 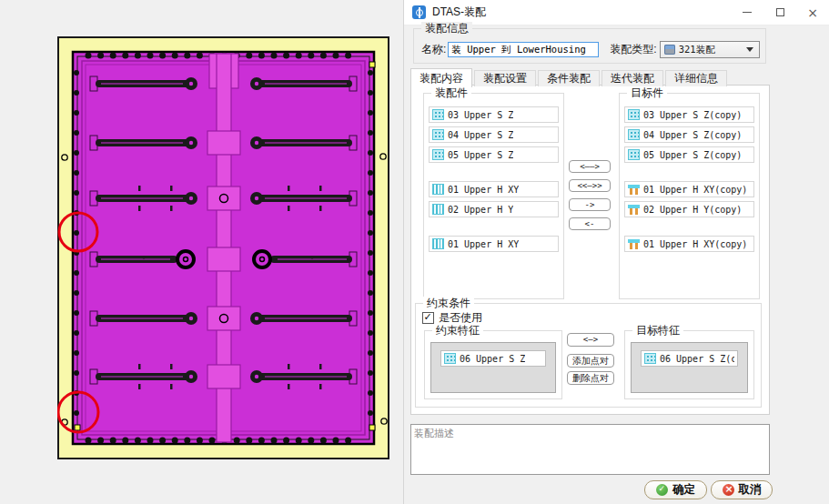 What do you see at coordinates (591, 378) in the screenshot?
I see `remove-point-pair-button: 删除点对` at bounding box center [591, 378].